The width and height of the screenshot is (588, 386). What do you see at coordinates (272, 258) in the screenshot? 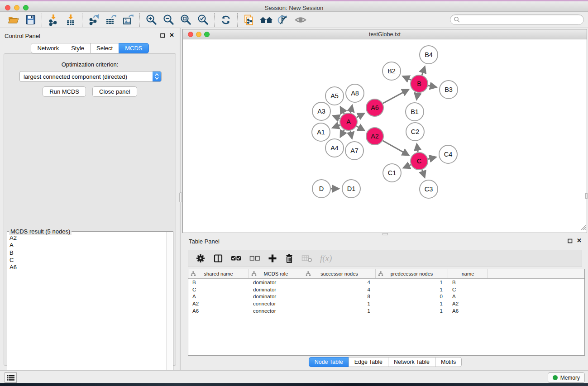
I see `add-column-icon` at bounding box center [272, 258].